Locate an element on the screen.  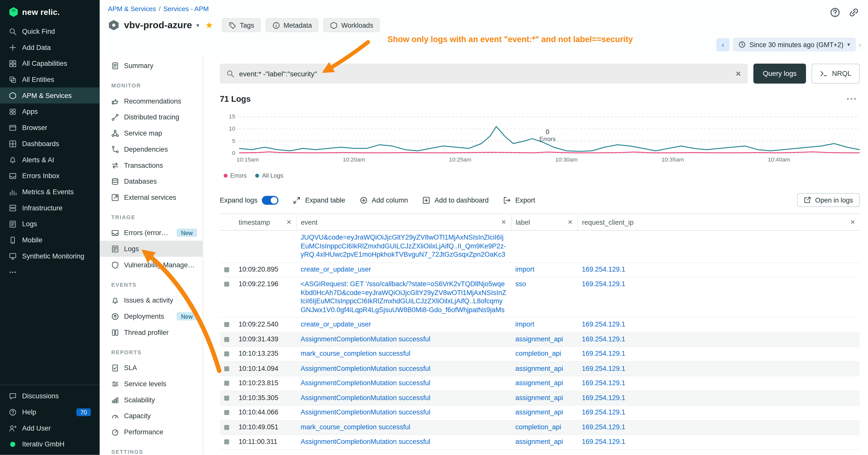
remove-event-column-icon: ✕ is located at coordinates (502, 222).